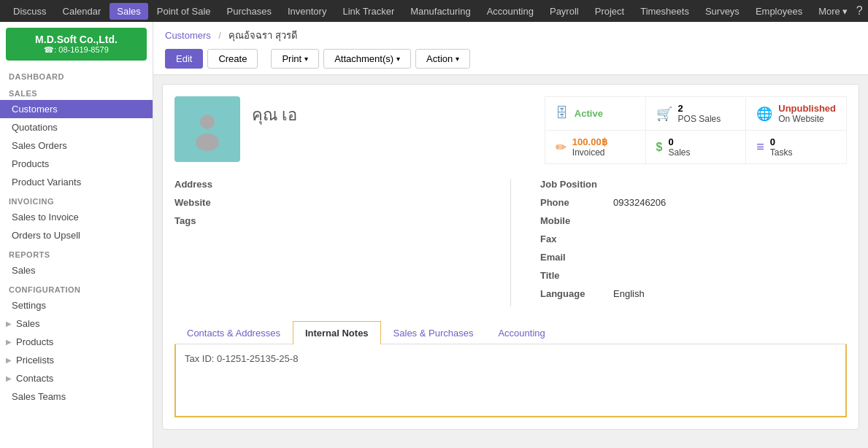  Describe the element at coordinates (368, 12) in the screenshot. I see `nav-item-linktracker: Link Tracker` at that location.